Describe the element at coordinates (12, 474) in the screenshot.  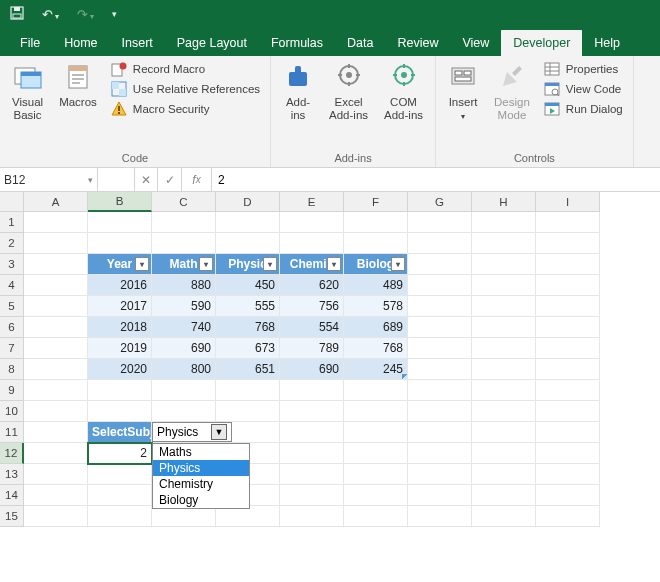
I see `rowhead-13: 13` at that location.